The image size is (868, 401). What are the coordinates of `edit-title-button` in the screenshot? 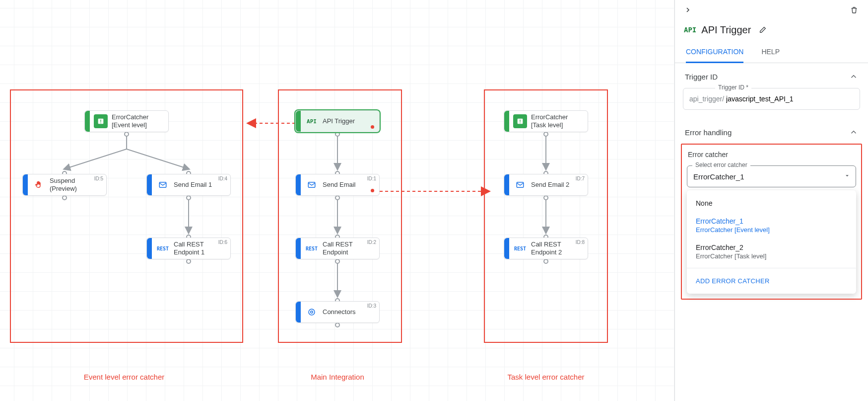 It's located at (763, 30).